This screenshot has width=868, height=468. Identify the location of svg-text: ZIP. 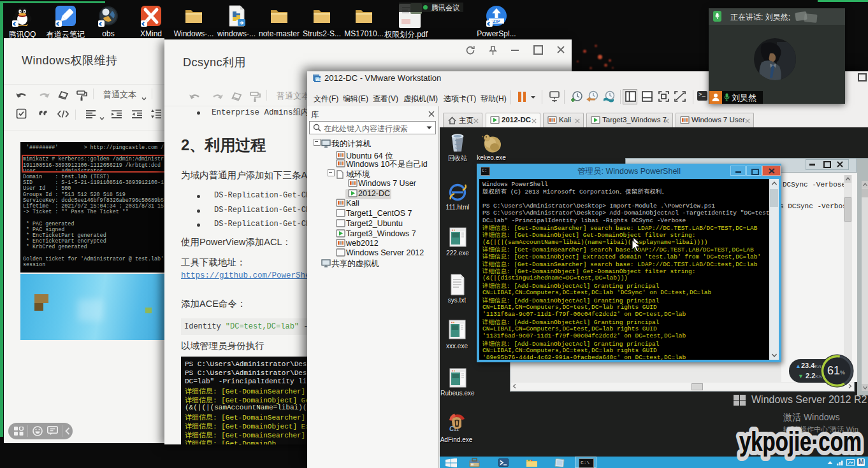
(496, 22).